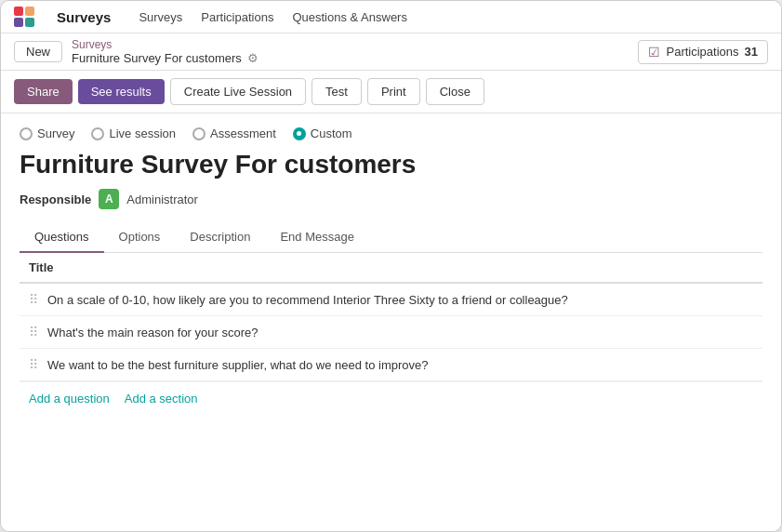  What do you see at coordinates (391, 268) in the screenshot?
I see `table-header-title: Title` at bounding box center [391, 268].